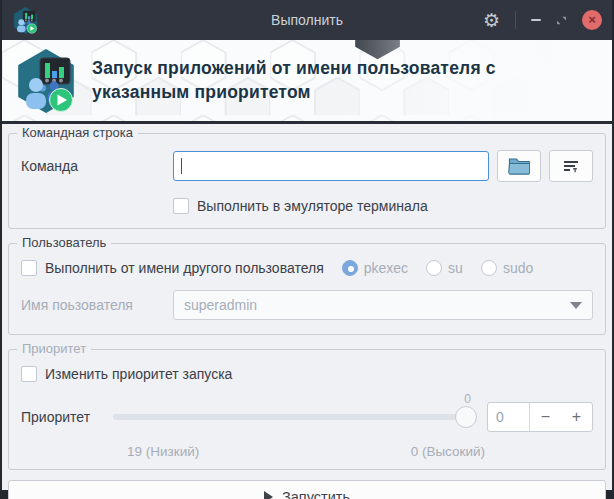  What do you see at coordinates (377, 305) in the screenshot?
I see `username-value: superadmin` at bounding box center [377, 305].